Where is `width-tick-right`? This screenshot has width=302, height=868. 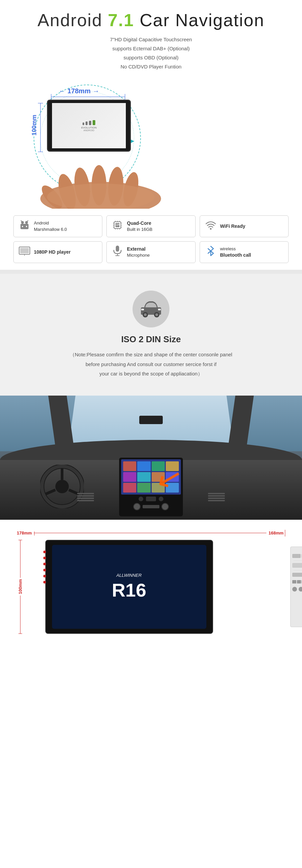 width-tick-right is located at coordinates (125, 97).